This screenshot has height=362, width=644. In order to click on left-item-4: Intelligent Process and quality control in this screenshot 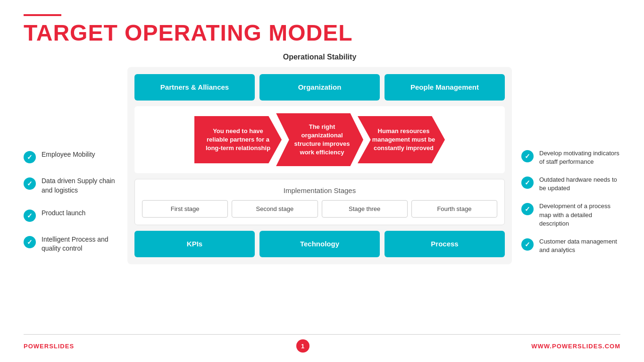, I will do `click(73, 244)`.